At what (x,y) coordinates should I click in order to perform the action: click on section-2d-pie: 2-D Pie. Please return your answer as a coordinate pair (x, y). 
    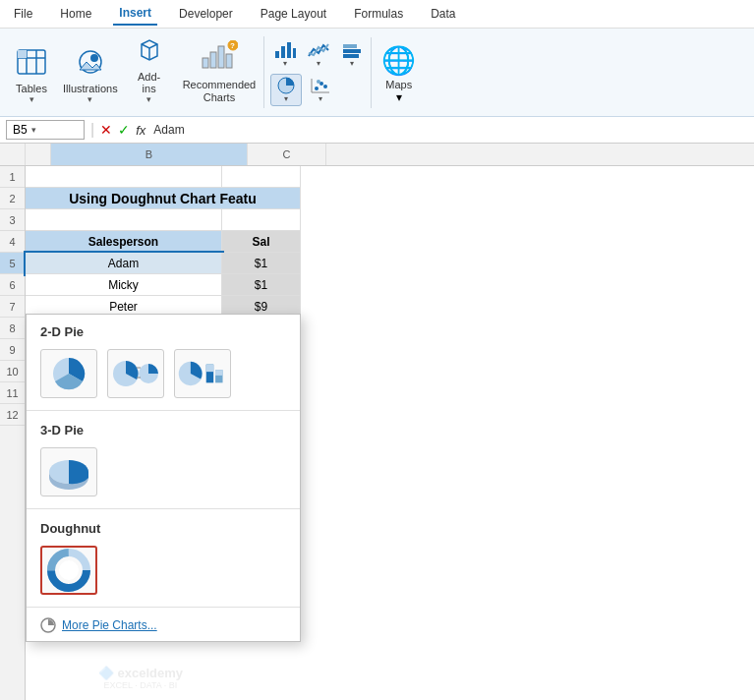
    Looking at the image, I should click on (163, 330).